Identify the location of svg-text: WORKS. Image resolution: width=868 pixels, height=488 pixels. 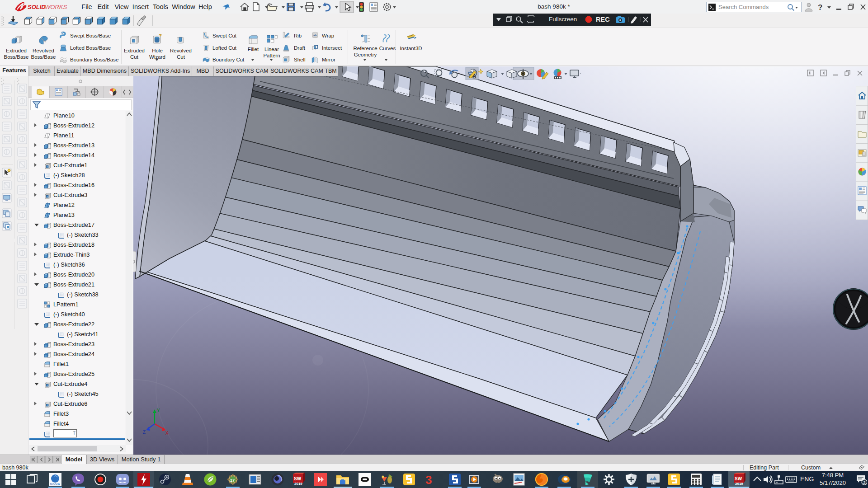
(56, 7).